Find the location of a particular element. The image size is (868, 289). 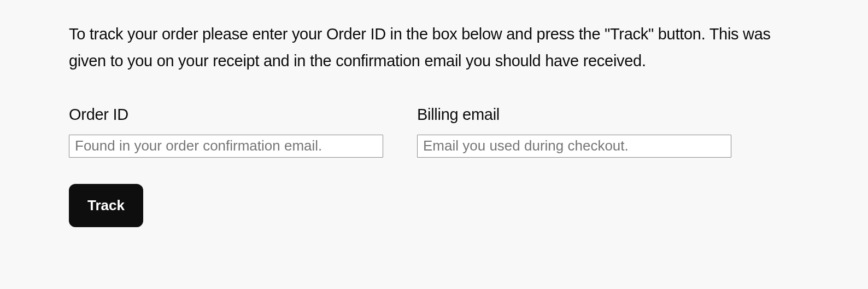

track-button: Track is located at coordinates (106, 206).